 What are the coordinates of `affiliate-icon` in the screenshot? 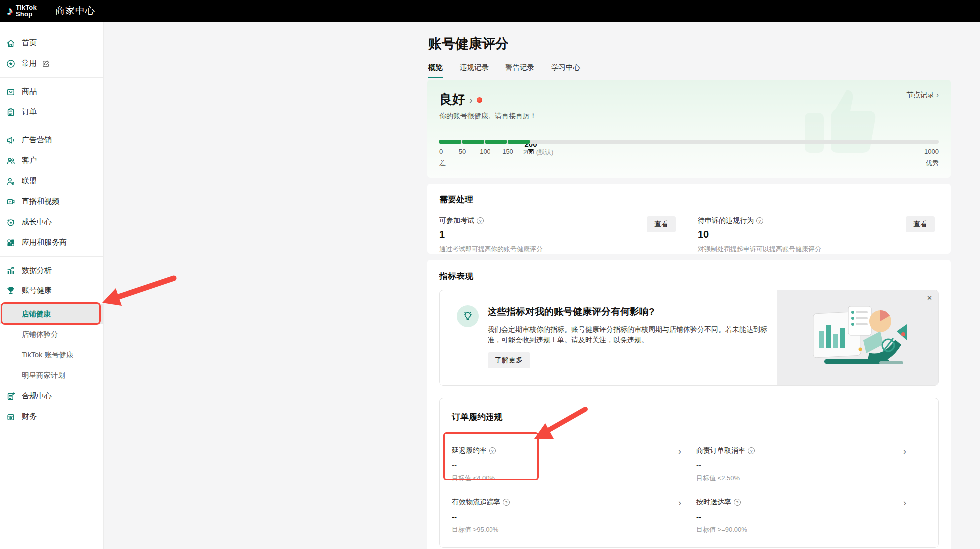 It's located at (11, 181).